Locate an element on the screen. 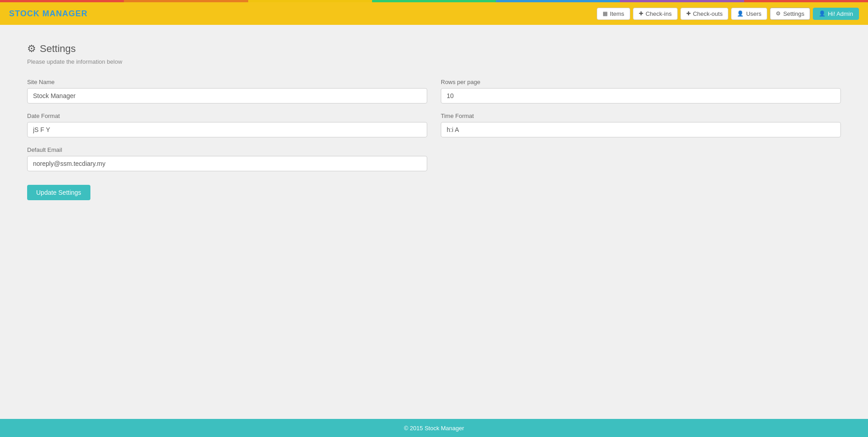 The image size is (868, 437). date-format-input is located at coordinates (227, 130).